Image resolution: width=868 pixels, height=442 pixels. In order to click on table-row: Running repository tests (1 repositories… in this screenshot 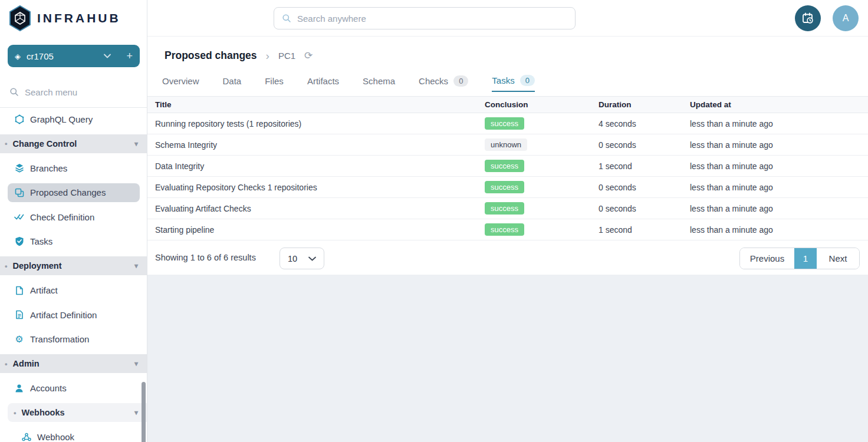, I will do `click(508, 124)`.